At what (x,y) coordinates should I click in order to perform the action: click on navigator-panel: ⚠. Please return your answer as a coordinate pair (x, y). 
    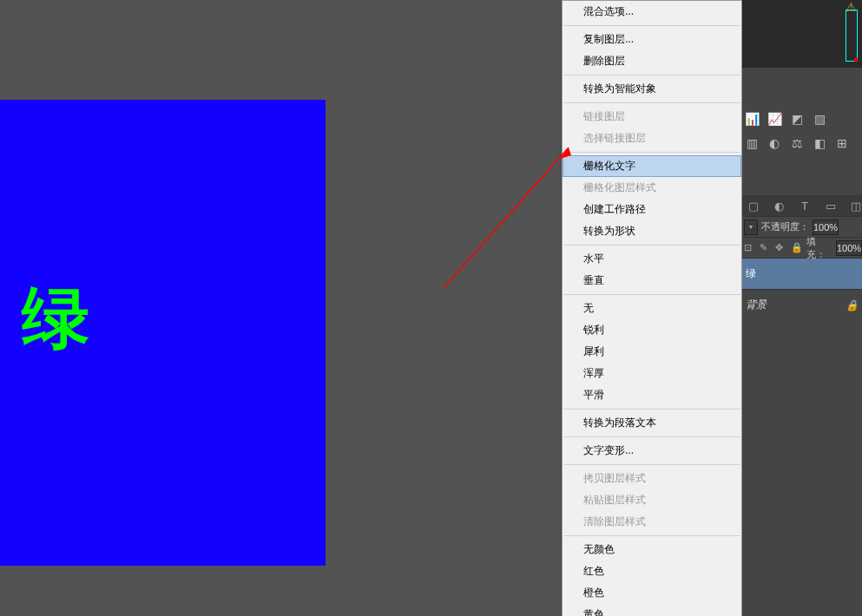
    Looking at the image, I should click on (802, 34).